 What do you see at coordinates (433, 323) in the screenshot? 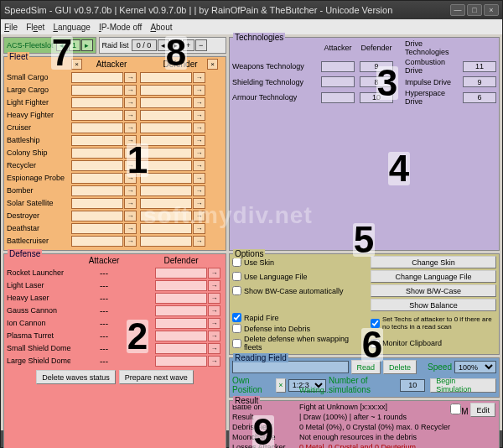
I see `opt-set-techs: Set Techs of attacker to 0 if there are …` at bounding box center [433, 323].